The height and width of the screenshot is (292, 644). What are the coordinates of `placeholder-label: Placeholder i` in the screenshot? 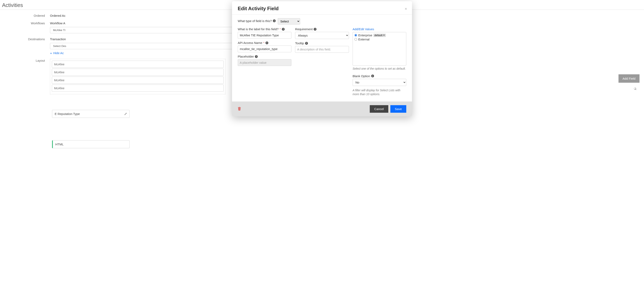 It's located at (264, 57).